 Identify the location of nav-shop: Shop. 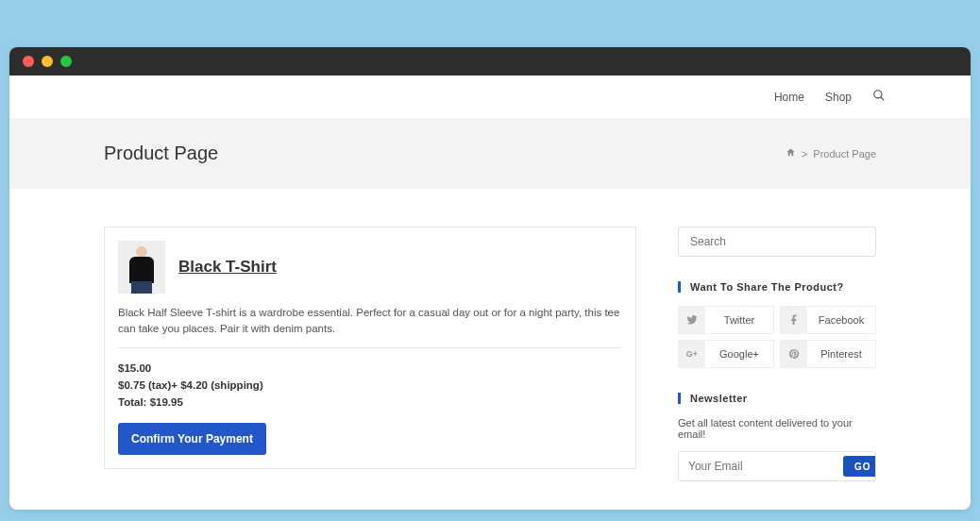
(838, 97).